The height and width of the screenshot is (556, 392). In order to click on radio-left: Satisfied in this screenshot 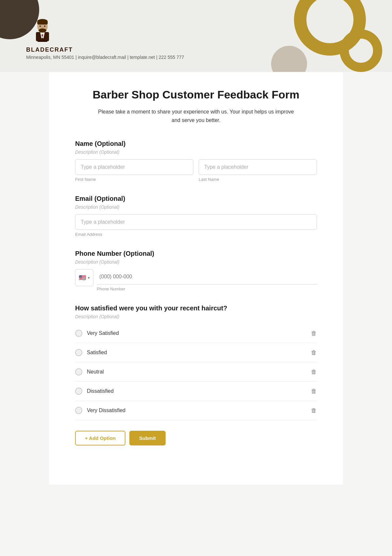, I will do `click(91, 353)`.